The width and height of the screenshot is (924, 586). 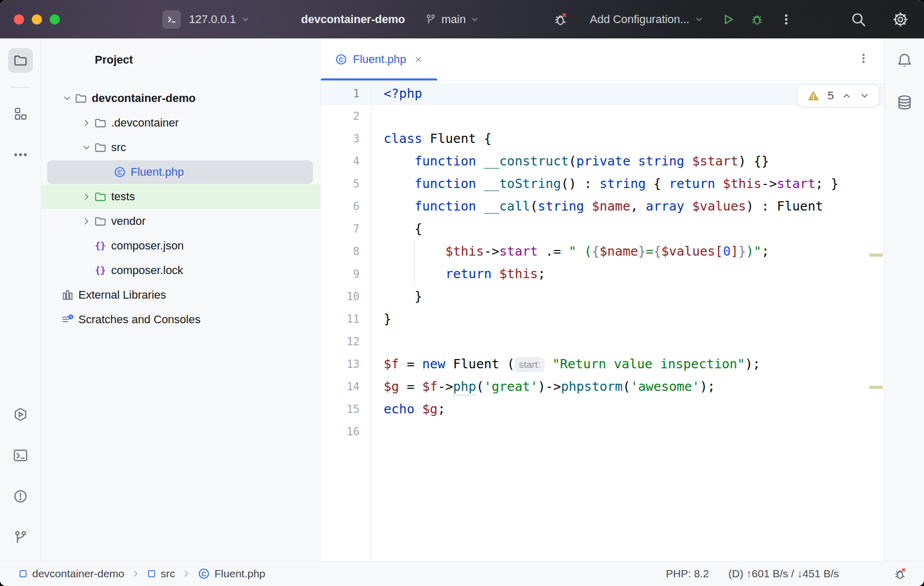 I want to click on git-branch-icon, so click(x=20, y=537).